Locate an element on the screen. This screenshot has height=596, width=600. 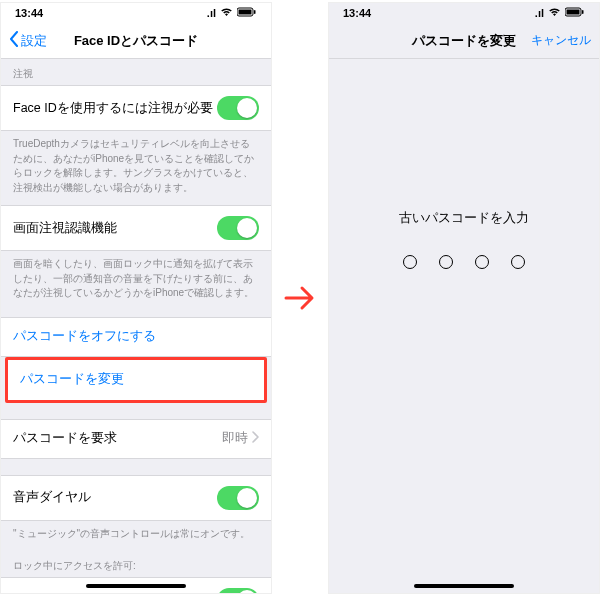
voice-dial-switch is located at coordinates (238, 498).